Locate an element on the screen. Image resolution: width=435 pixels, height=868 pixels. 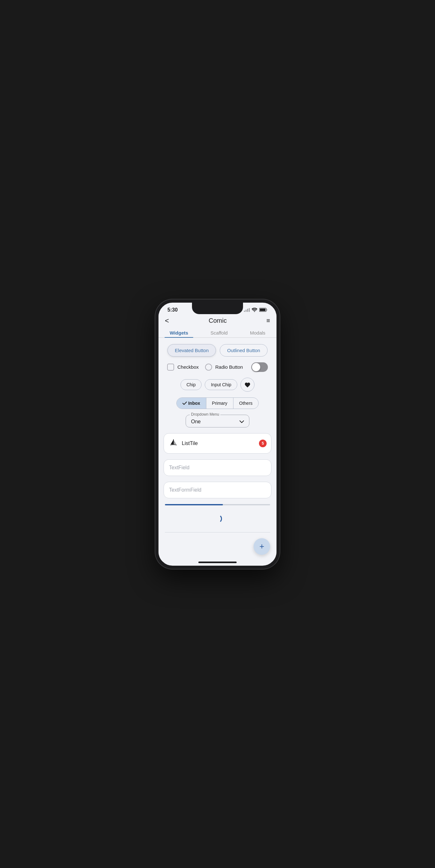
heart-icon is located at coordinates (248, 385).